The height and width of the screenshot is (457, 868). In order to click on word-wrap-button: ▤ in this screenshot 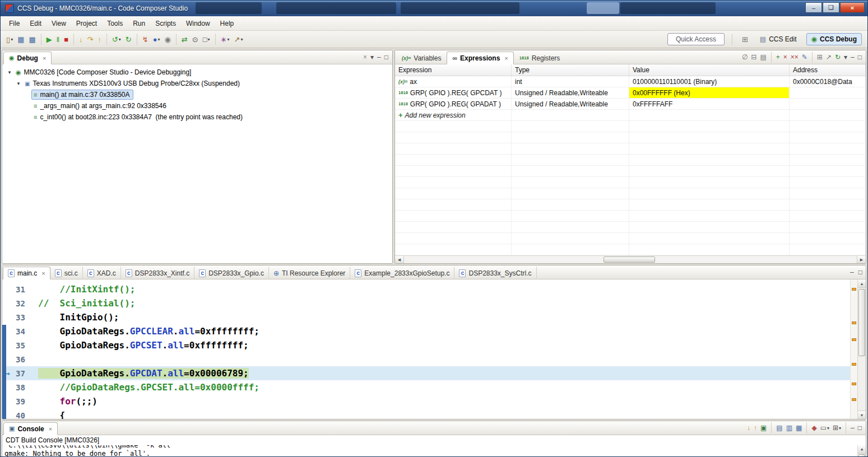, I will do `click(779, 428)`.